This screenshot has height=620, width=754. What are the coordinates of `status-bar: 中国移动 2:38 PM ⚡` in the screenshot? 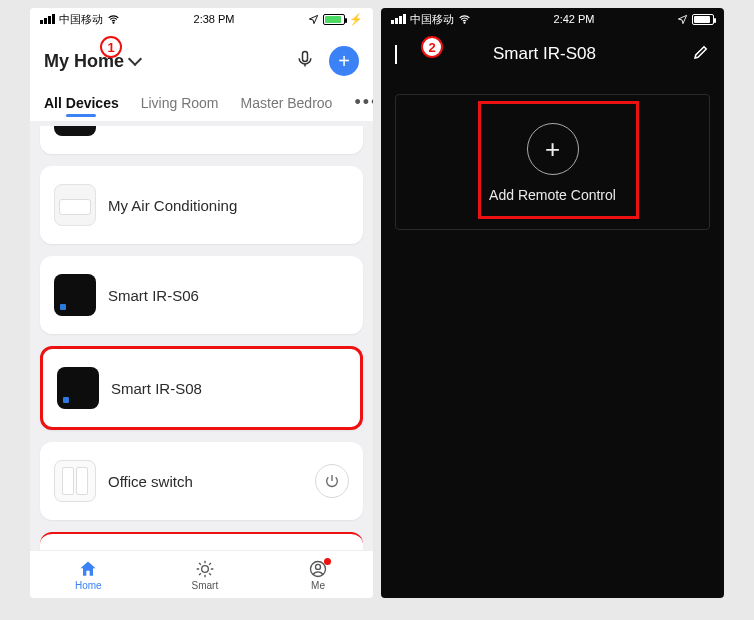 It's located at (202, 19).